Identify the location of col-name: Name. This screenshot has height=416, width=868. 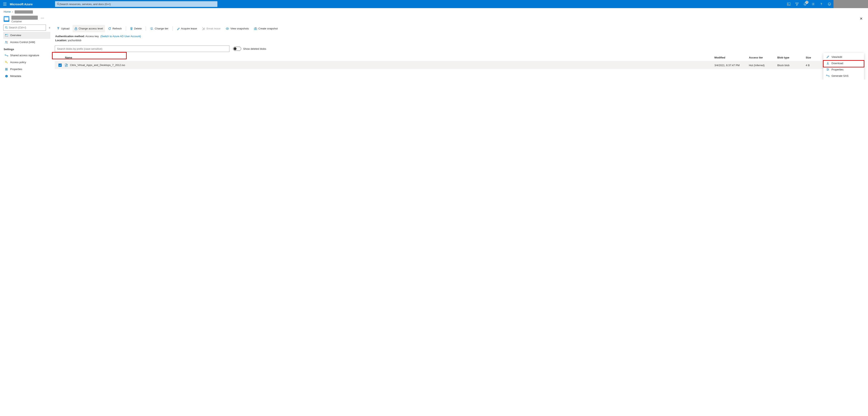
(388, 58).